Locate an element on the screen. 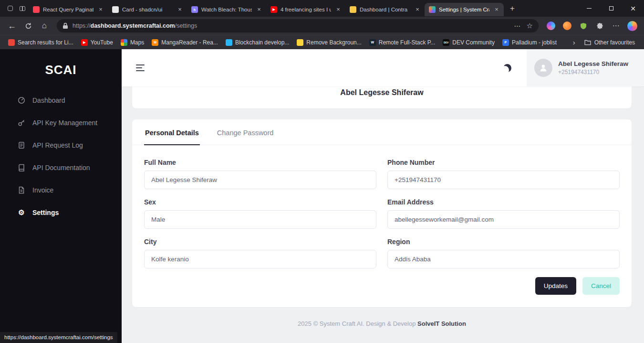 The image size is (644, 343). other-favourites-label: Other favourites is located at coordinates (614, 43).